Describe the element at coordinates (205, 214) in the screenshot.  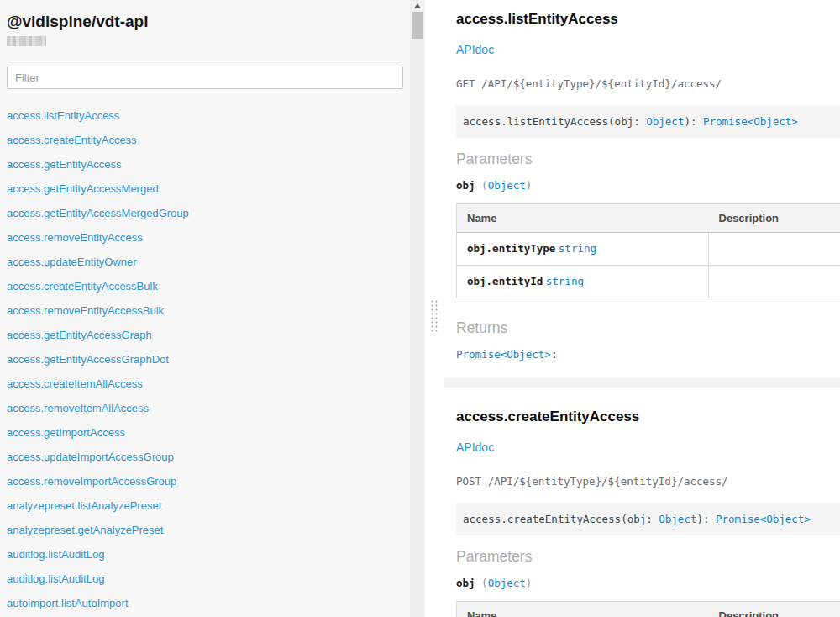
I see `sidebar-item: access.getEntityAccessMergedGroup` at that location.